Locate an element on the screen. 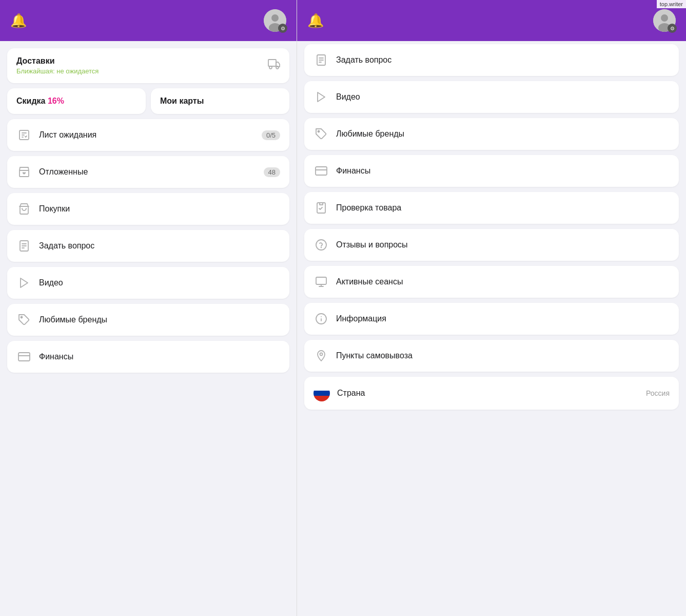 Image resolution: width=686 pixels, height=616 pixels. discount-card: Скидка 16% is located at coordinates (76, 101).